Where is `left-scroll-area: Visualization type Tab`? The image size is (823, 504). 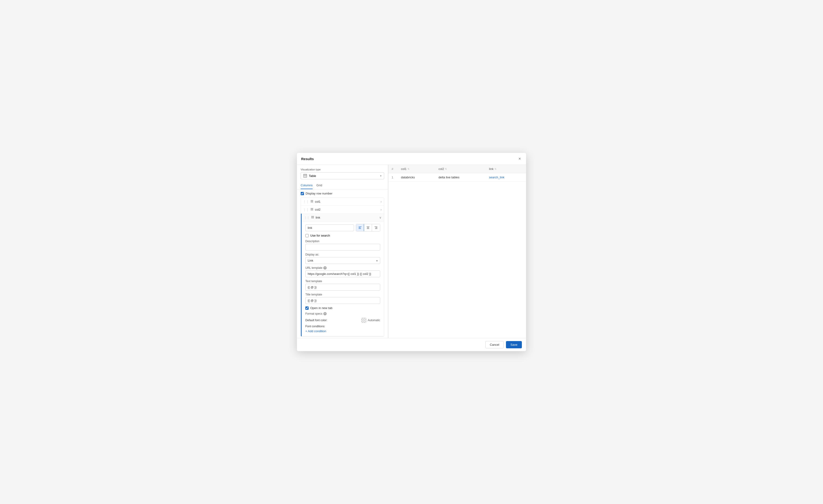 left-scroll-area: Visualization type Tab is located at coordinates (342, 251).